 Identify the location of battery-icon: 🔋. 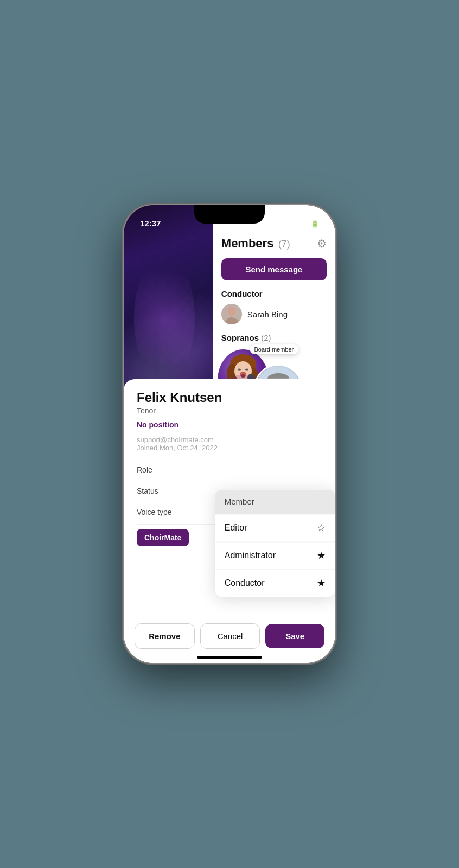
(315, 224).